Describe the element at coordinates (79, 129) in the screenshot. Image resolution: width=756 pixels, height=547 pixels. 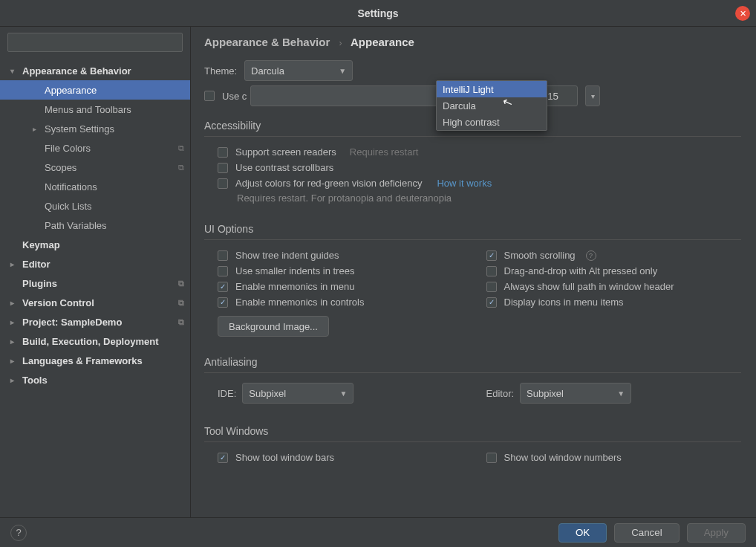
I see `sidebar-item-label: System Settings` at that location.